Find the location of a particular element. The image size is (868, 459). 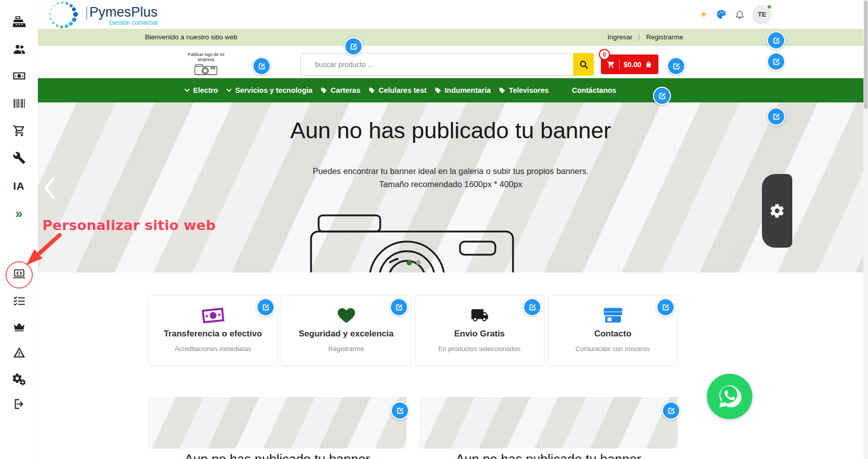

sidebar-item-barcode is located at coordinates (19, 104).